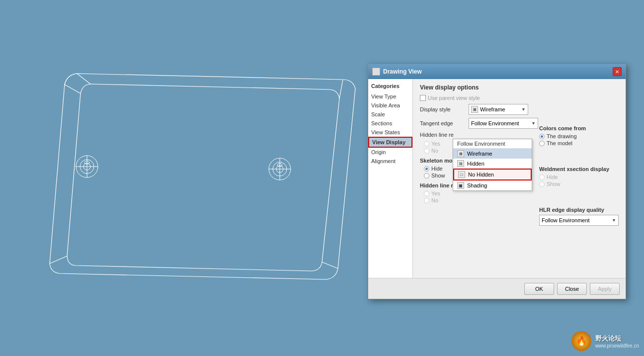 The width and height of the screenshot is (644, 356). Describe the element at coordinates (423, 98) in the screenshot. I see `use-parent-checkbox` at that location.